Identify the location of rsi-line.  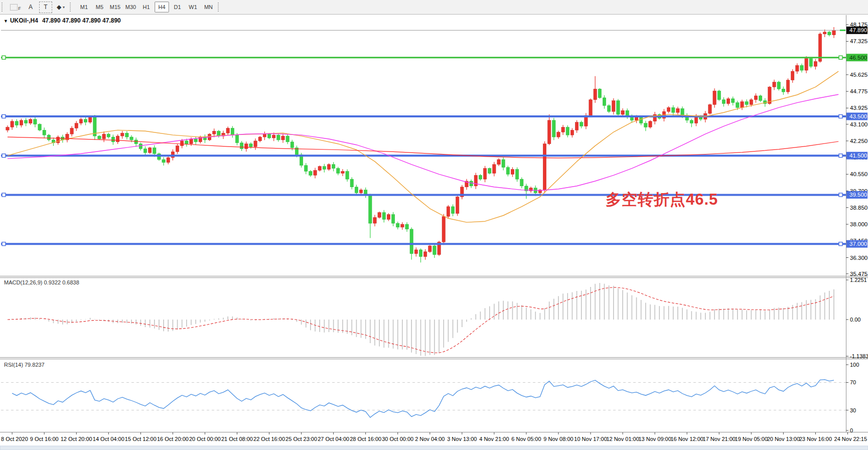
(423, 398).